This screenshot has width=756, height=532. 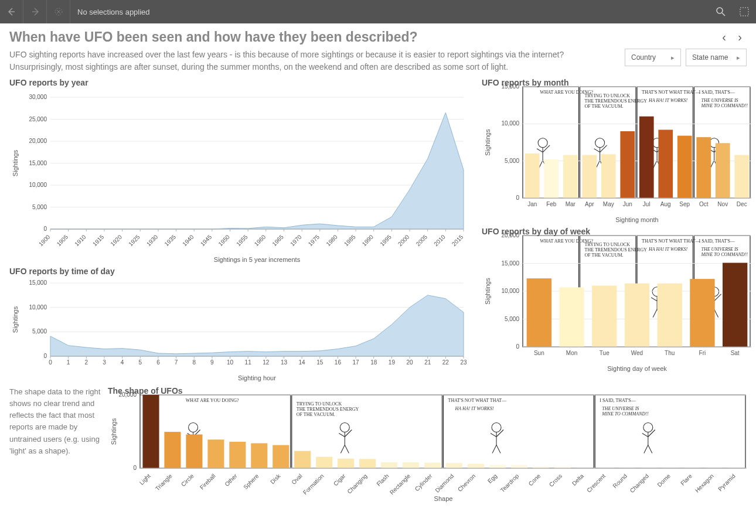 I want to click on svg-text: Shape, so click(x=444, y=499).